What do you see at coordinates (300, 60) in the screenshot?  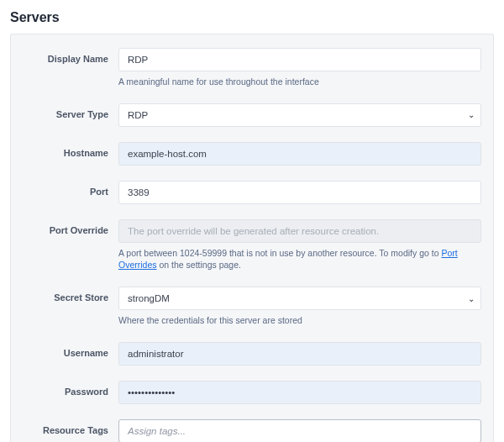 I see `display-name-input` at bounding box center [300, 60].